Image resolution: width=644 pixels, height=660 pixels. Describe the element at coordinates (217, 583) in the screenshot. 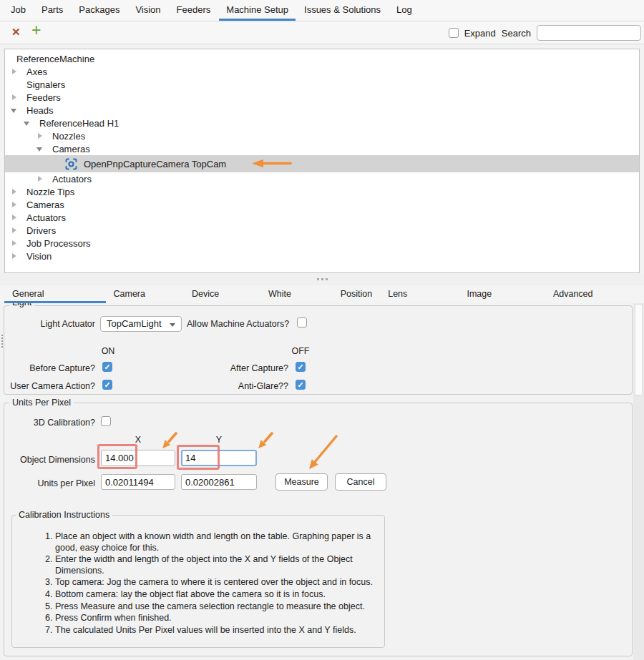

I see `instruction-step-3: Top camera: Jog the camera to where it i…` at that location.